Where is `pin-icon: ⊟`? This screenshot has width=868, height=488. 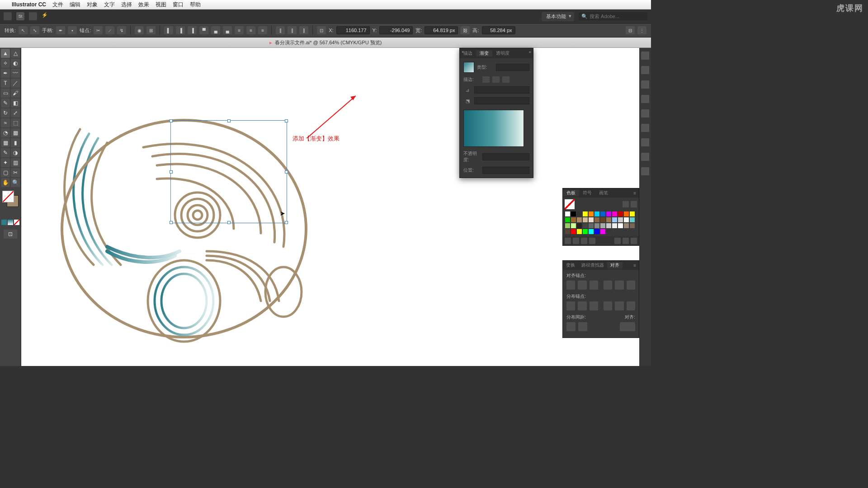
pin-icon: ⊟ is located at coordinates (630, 30).